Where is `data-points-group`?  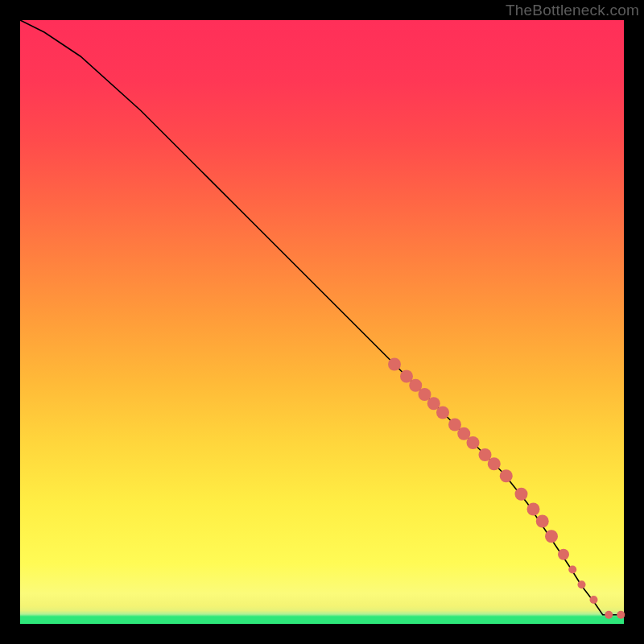 data-points-group is located at coordinates (506, 489).